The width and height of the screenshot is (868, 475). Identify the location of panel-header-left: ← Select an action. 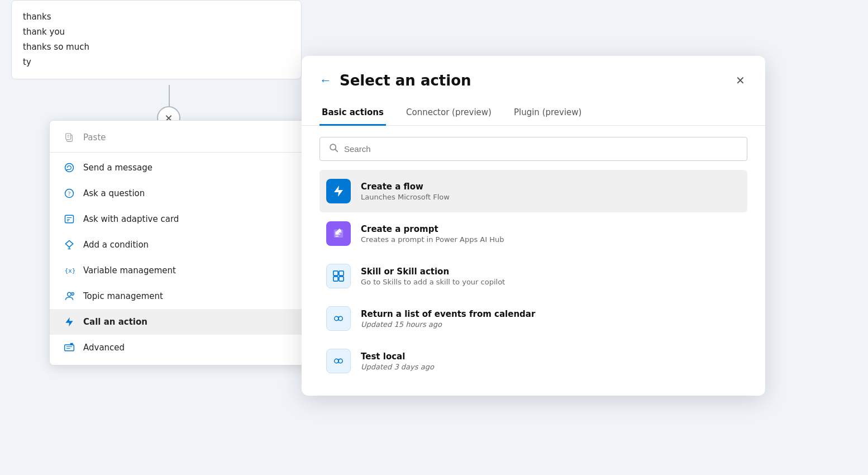
(395, 80).